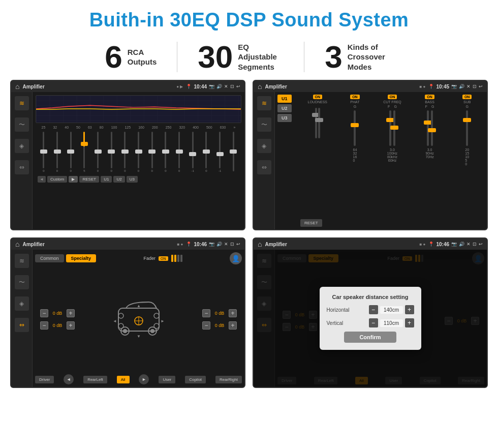 This screenshot has width=498, height=448. I want to click on amp-controls: ON LOUDNESS ON PHAT G, so click(392, 161).